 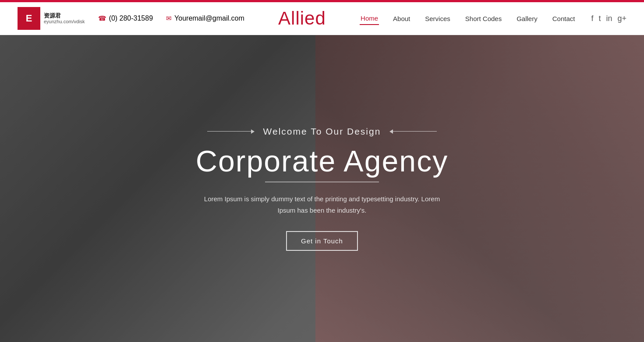 I want to click on nav-item-shortcodes: Short Codes, so click(x=484, y=18).